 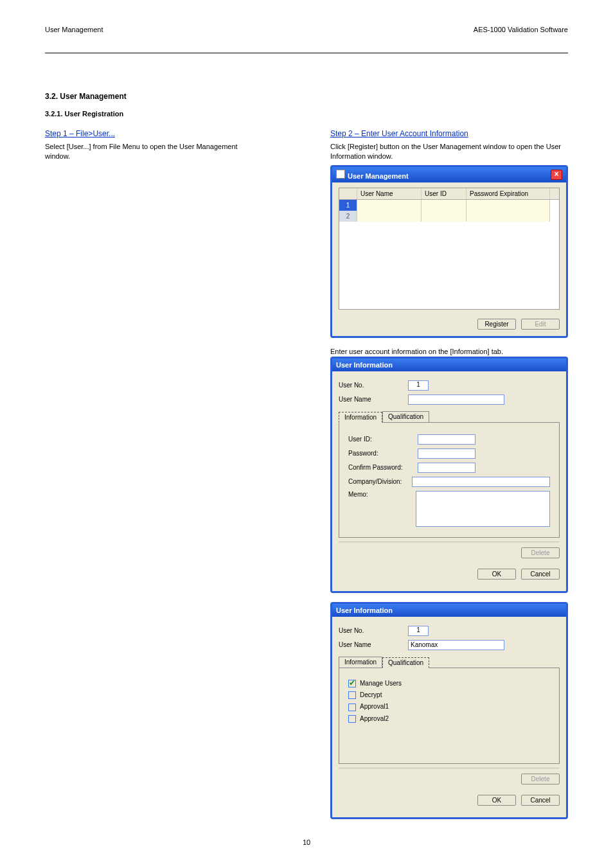 What do you see at coordinates (449, 711) in the screenshot?
I see `user-info-dialog-qualification: User Information User No. 1 User Name Ka…` at bounding box center [449, 711].